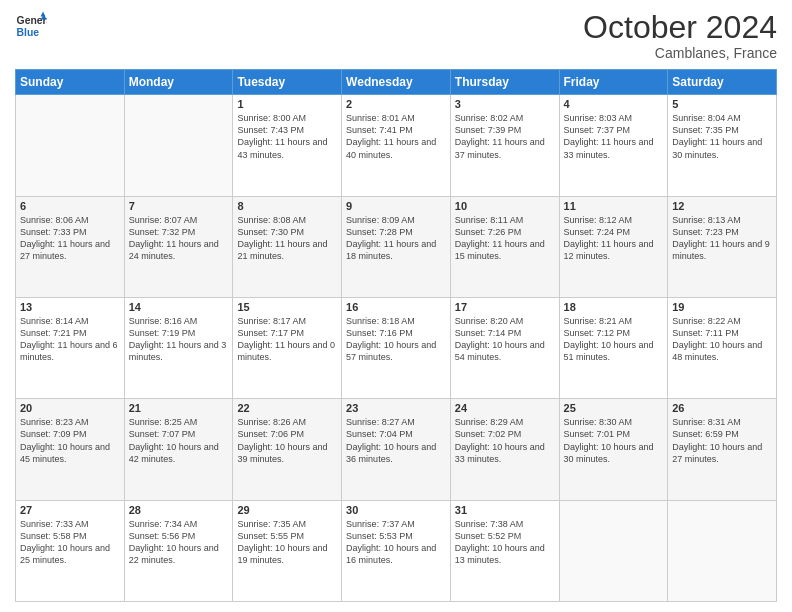 This screenshot has width=792, height=612. What do you see at coordinates (396, 238) in the screenshot?
I see `day-info: Sunrise: 8:09 AM Sunset: 7:28 PM Dayligh…` at bounding box center [396, 238].